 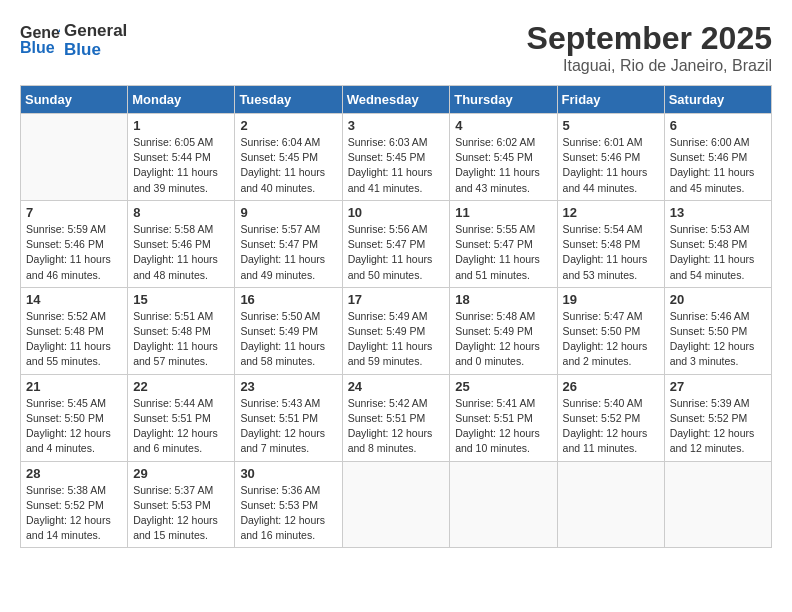 What do you see at coordinates (503, 404) in the screenshot?
I see `info-line: Sunrise: 5:41 AM` at bounding box center [503, 404].